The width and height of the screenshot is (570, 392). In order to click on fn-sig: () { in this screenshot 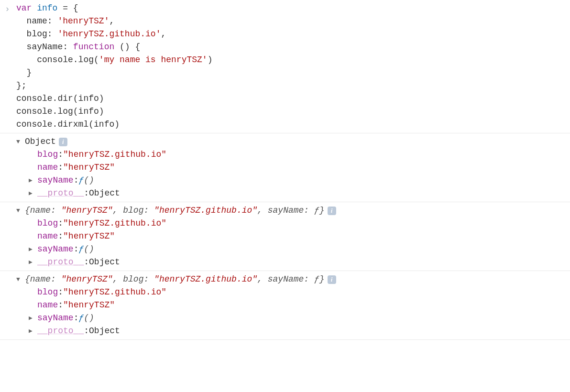, I will do `click(127, 47)`.